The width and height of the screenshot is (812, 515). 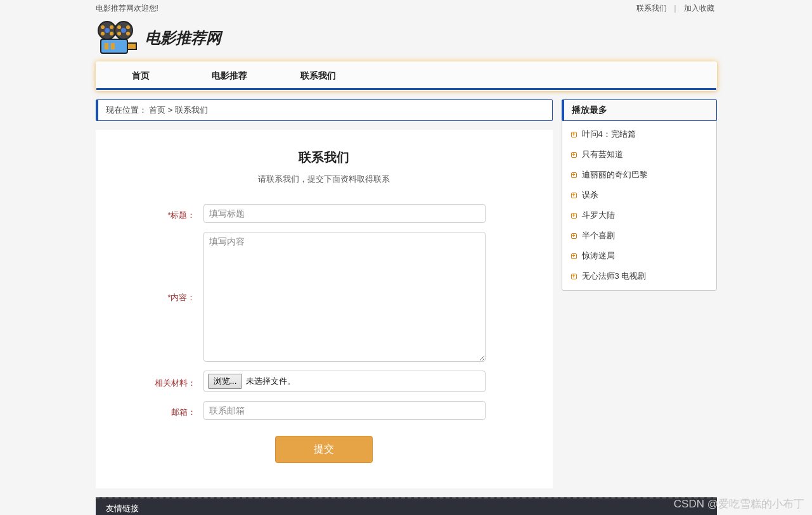 What do you see at coordinates (191, 110) in the screenshot?
I see `breadcrumb-current: 联系我们` at bounding box center [191, 110].